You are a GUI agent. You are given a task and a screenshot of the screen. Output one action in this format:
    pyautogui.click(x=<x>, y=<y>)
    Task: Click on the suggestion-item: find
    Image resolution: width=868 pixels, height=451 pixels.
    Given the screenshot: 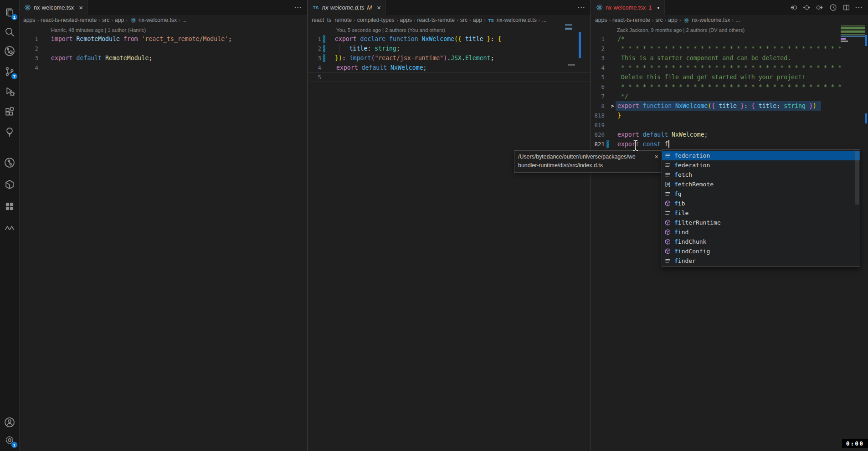 What is the action you would take?
    pyautogui.click(x=761, y=232)
    